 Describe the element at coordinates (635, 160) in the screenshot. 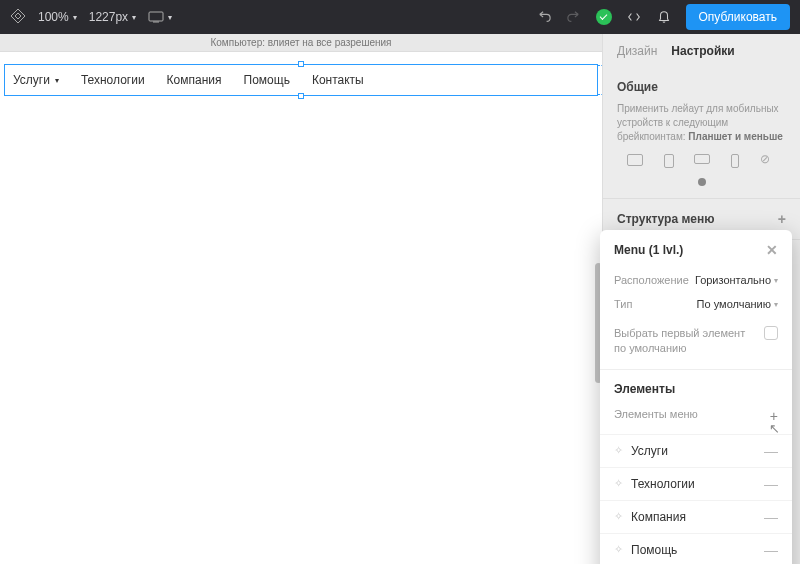

I see `desktop-icon` at that location.